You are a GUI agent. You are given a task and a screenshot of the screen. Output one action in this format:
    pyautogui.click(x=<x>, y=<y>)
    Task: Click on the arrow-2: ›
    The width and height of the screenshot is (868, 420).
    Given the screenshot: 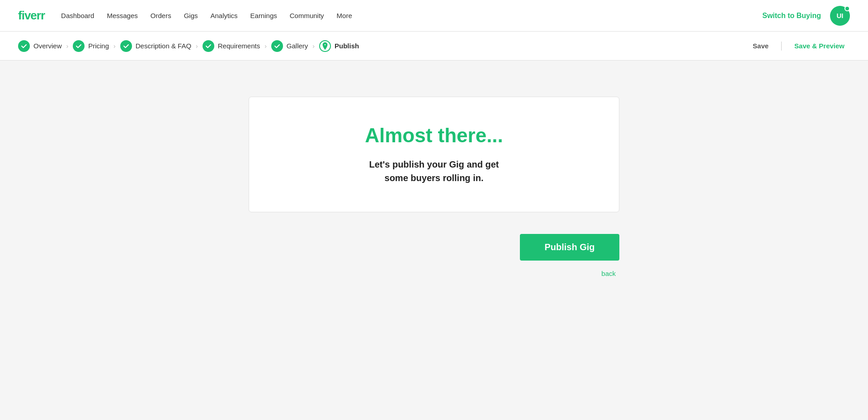 What is the action you would take?
    pyautogui.click(x=115, y=46)
    